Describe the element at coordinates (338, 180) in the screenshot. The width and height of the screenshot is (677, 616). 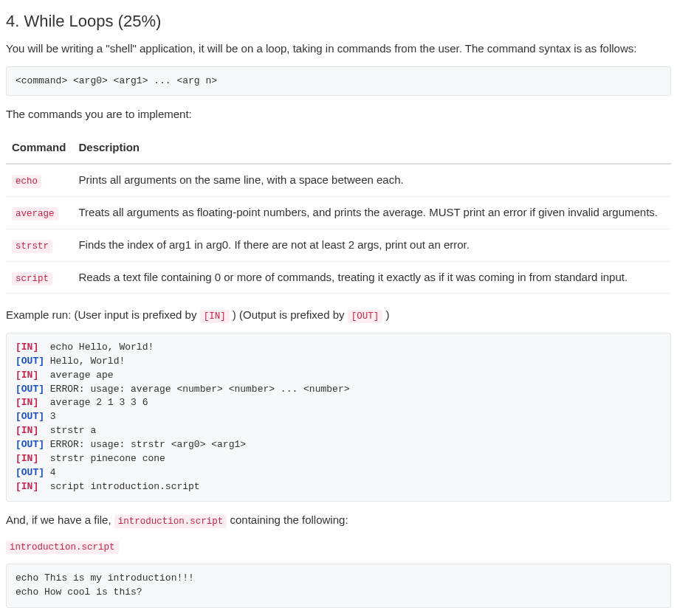
I see `table-row: echoPrints all arguments on the same lin…` at that location.